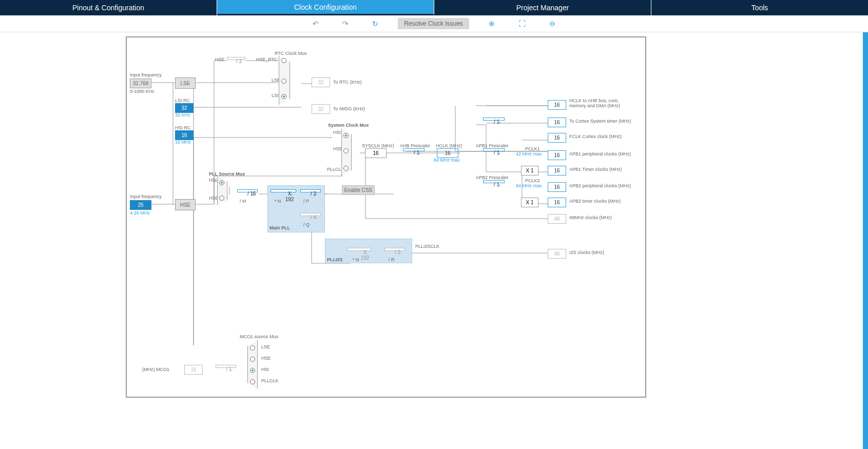  I want to click on lse-freq-label: Input frequency, so click(146, 75).